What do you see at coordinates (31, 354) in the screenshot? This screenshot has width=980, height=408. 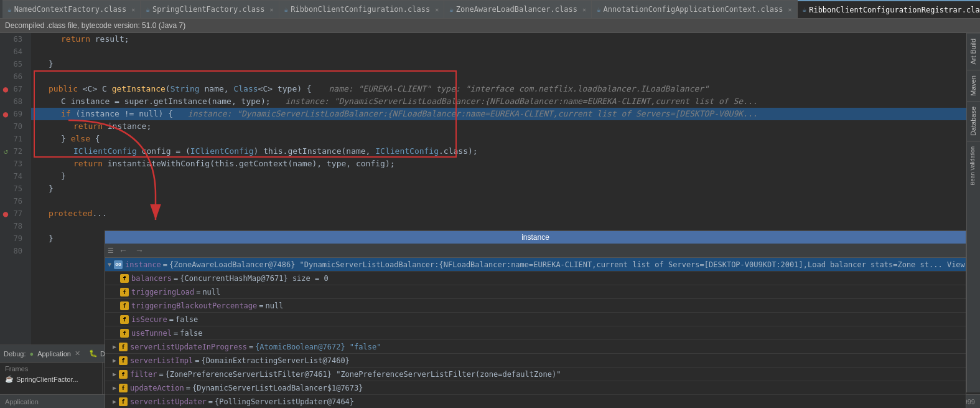 I see `app-green-icon: ●` at bounding box center [31, 354].